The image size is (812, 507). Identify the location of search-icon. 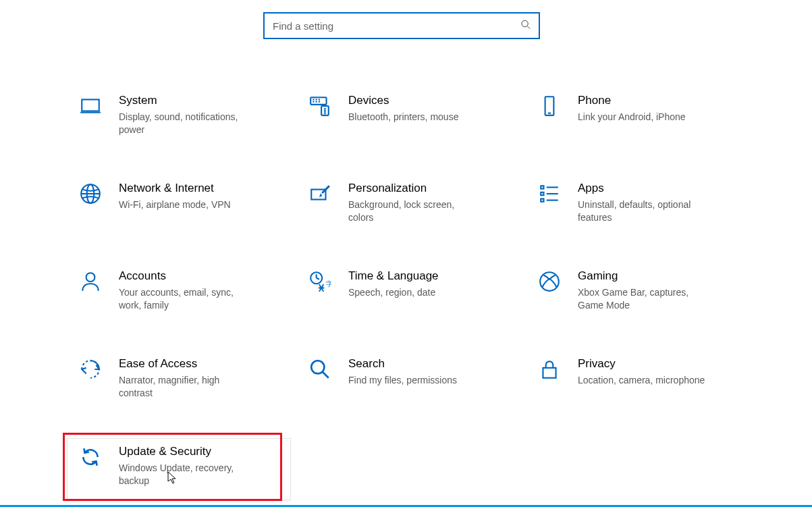
(525, 26).